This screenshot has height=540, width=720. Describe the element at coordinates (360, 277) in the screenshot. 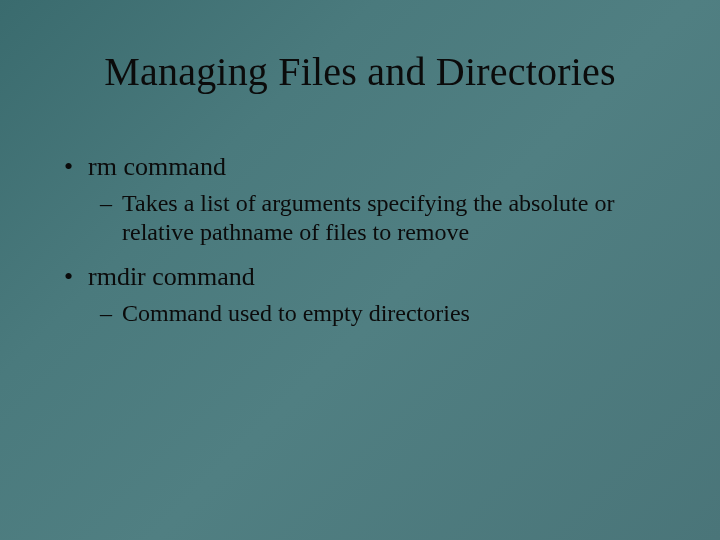

I see `bullet-rmdir: rmdir command` at that location.